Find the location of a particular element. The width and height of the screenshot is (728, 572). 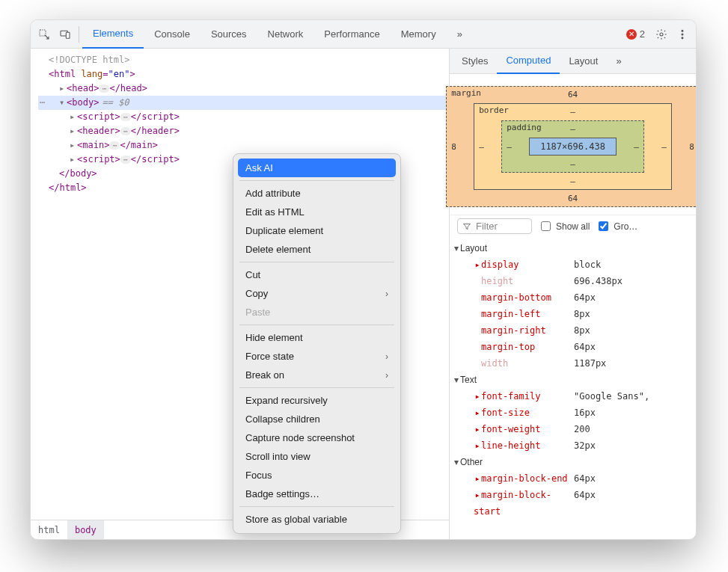

context-menu-item: Capture node screenshot is located at coordinates (317, 438).